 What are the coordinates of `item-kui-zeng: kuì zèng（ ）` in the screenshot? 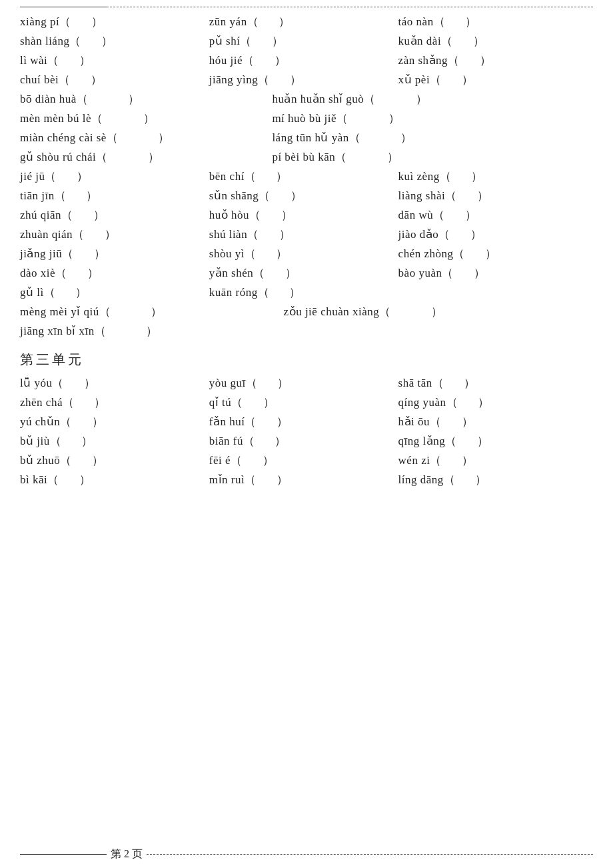 It's located at (493, 176).